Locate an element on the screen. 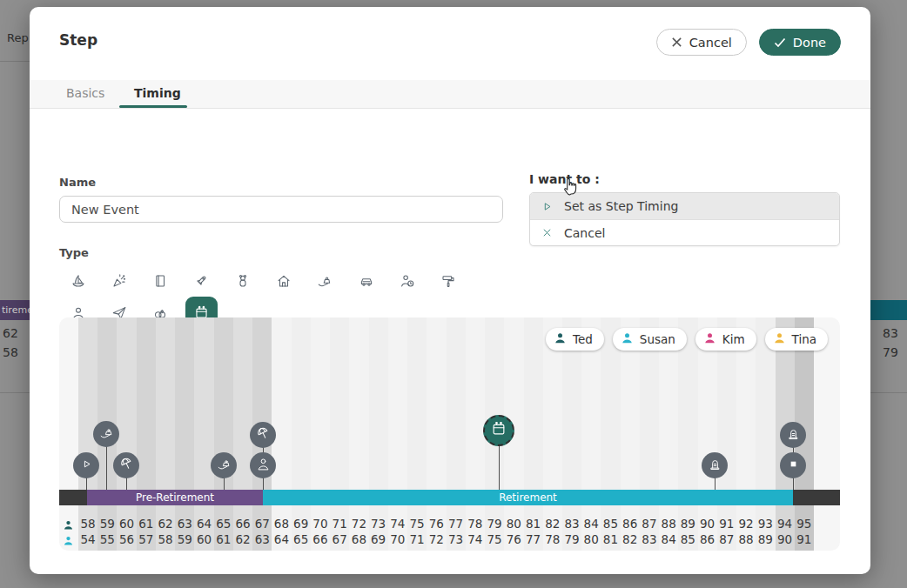 The width and height of the screenshot is (907, 588). person-clock-icon is located at coordinates (407, 281).